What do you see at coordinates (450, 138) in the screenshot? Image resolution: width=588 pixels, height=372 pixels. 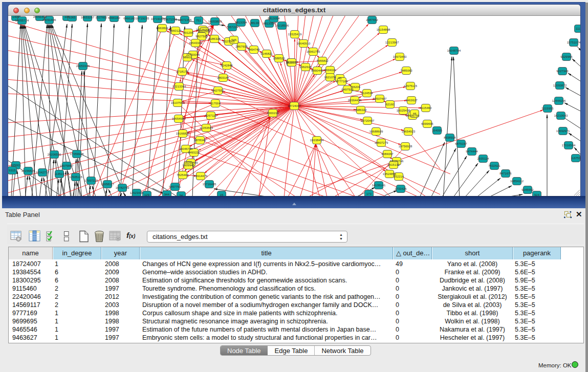 I see `svg-text: 8938918` at bounding box center [450, 138].